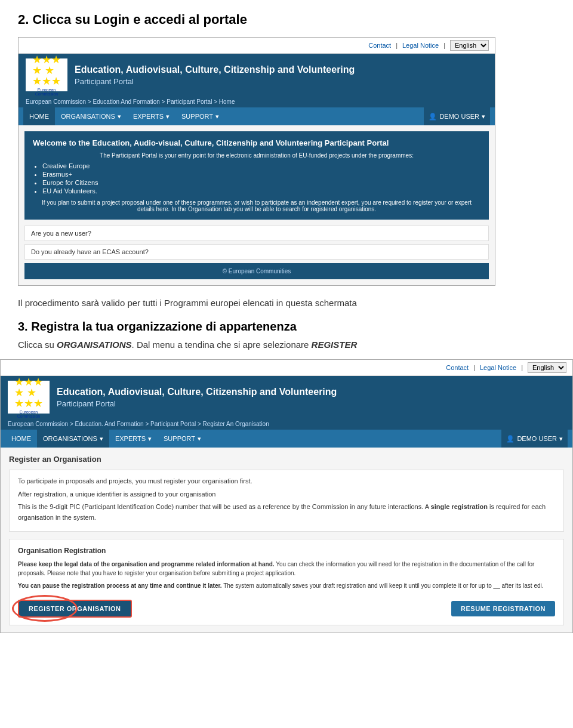  I want to click on eu-stars-2: ★★★★ ★★★★, so click(29, 393).